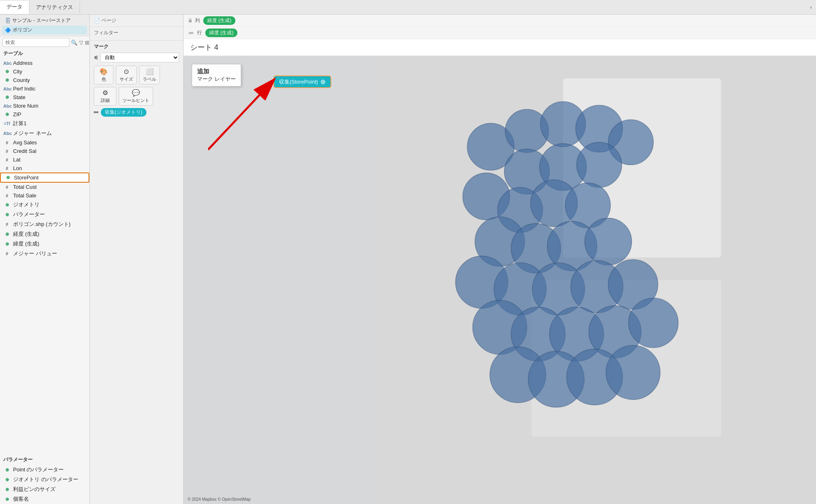  What do you see at coordinates (45, 187) in the screenshot?
I see `field-item-totalcust: #Total Cust` at bounding box center [45, 187].